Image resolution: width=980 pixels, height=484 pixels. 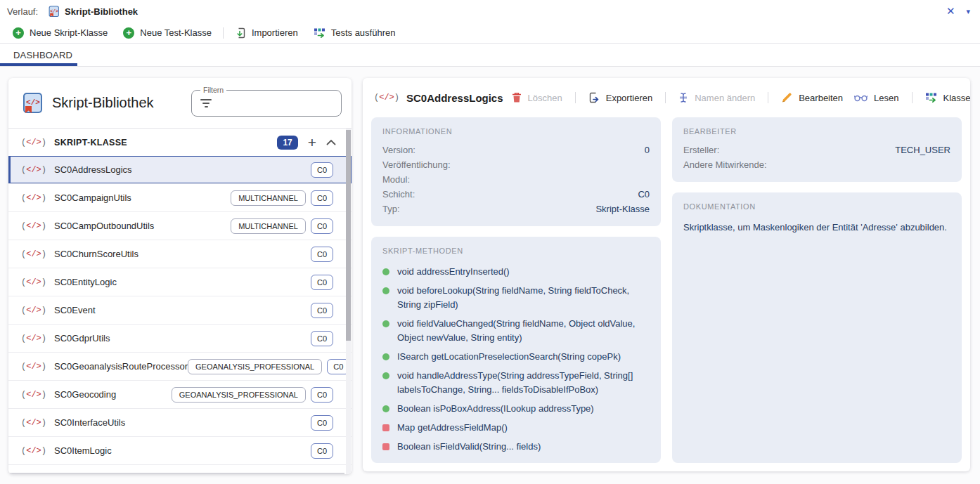 What do you see at coordinates (312, 143) in the screenshot?
I see `add-class-button: +` at bounding box center [312, 143].